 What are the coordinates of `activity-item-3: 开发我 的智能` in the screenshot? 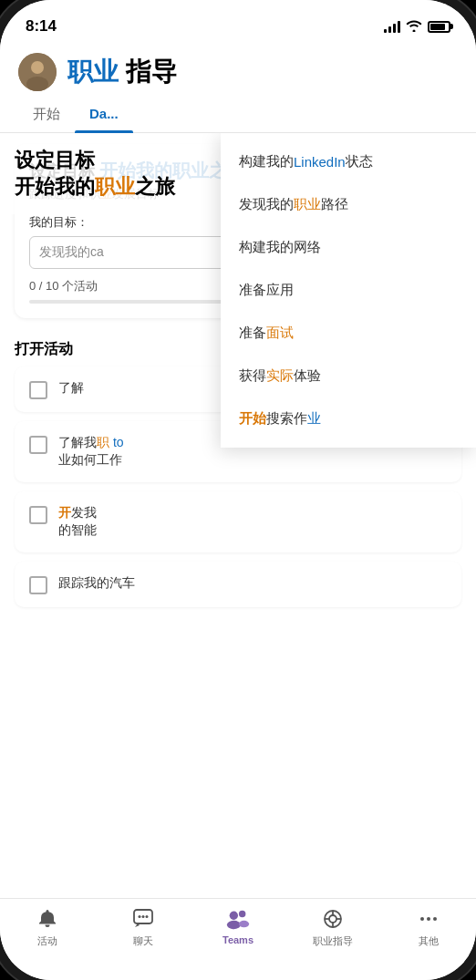 It's located at (238, 521).